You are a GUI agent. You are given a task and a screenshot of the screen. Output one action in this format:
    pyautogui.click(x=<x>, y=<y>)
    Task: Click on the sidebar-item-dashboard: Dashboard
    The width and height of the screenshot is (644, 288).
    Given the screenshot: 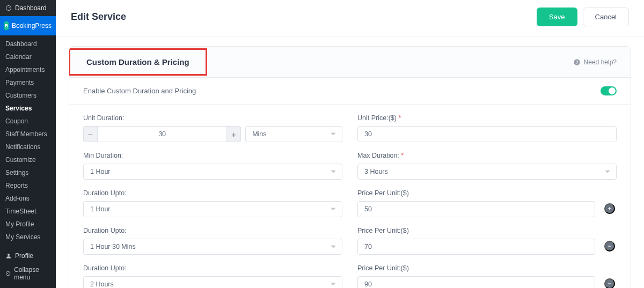 What is the action you would take?
    pyautogui.click(x=28, y=44)
    